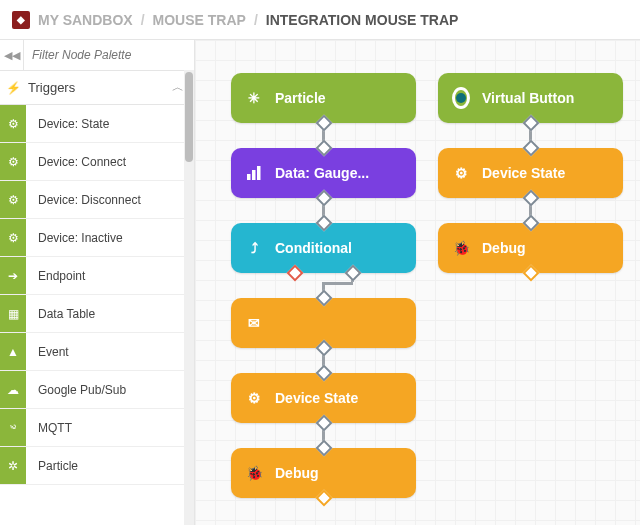  Describe the element at coordinates (97, 238) in the screenshot. I see `palette-item-device-inactive: ⚙ Device: Inactive` at that location.